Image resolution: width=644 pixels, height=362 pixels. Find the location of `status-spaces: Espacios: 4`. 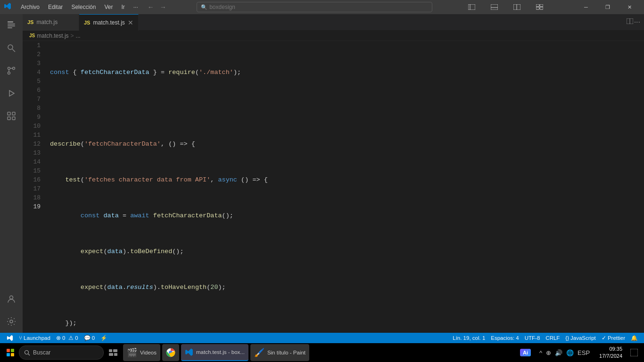

status-spaces: Espacios: 4 is located at coordinates (504, 338).